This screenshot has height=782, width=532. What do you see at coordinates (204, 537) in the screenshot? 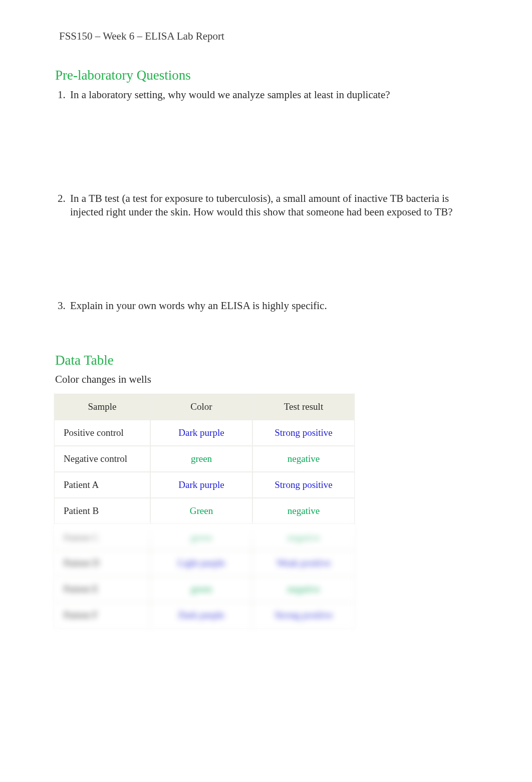
I see `table-row: Patient C green negative` at bounding box center [204, 537].